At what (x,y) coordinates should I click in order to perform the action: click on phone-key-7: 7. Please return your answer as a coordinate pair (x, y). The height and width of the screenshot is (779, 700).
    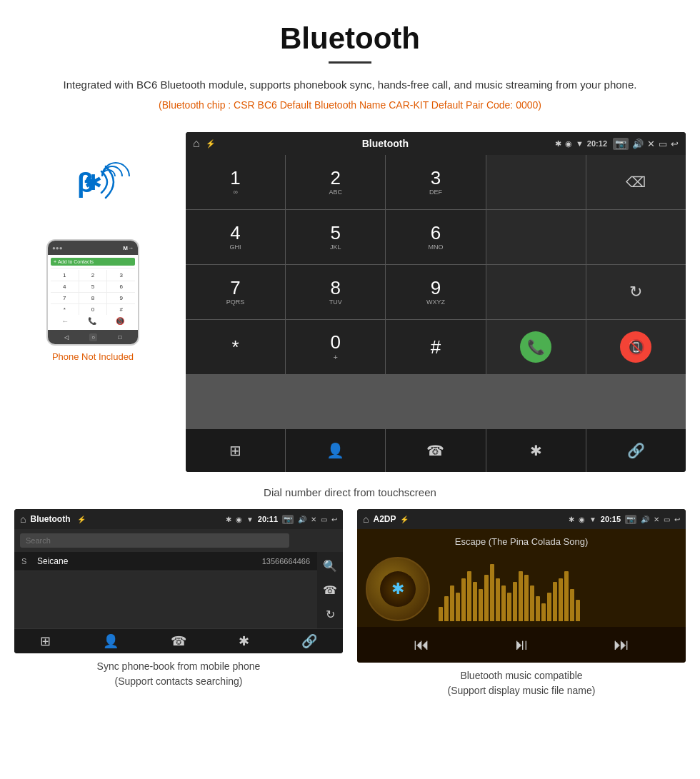
    Looking at the image, I should click on (64, 298).